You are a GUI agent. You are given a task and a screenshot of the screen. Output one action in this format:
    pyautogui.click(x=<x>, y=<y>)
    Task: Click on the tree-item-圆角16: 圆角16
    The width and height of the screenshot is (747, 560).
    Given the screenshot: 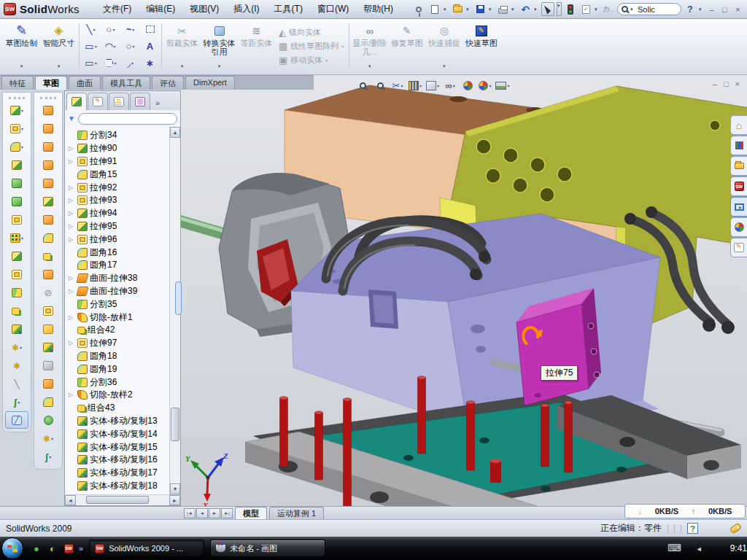 What is the action you would take?
    pyautogui.click(x=123, y=252)
    